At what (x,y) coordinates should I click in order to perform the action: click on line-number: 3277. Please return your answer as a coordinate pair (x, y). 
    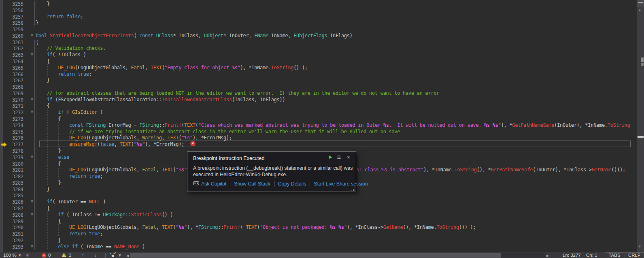
    Looking at the image, I should click on (14, 145).